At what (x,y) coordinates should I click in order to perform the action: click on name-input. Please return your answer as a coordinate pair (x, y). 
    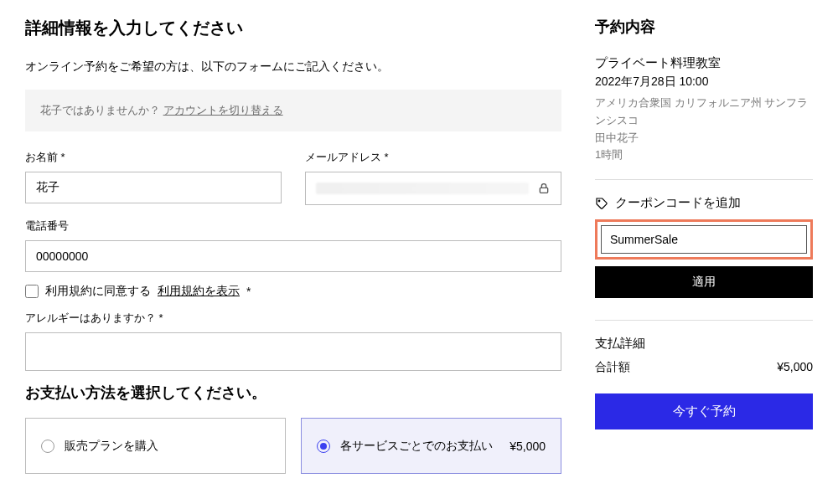
    Looking at the image, I should click on (153, 188).